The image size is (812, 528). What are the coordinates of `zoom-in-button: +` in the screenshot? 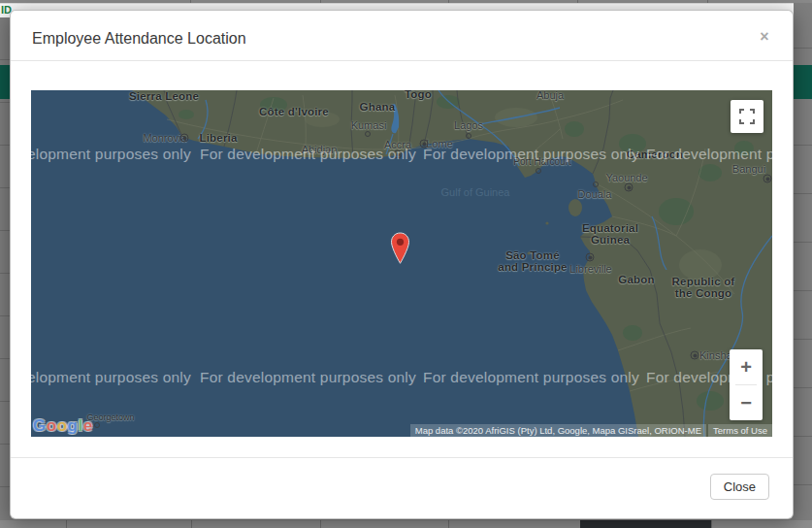 It's located at (746, 367).